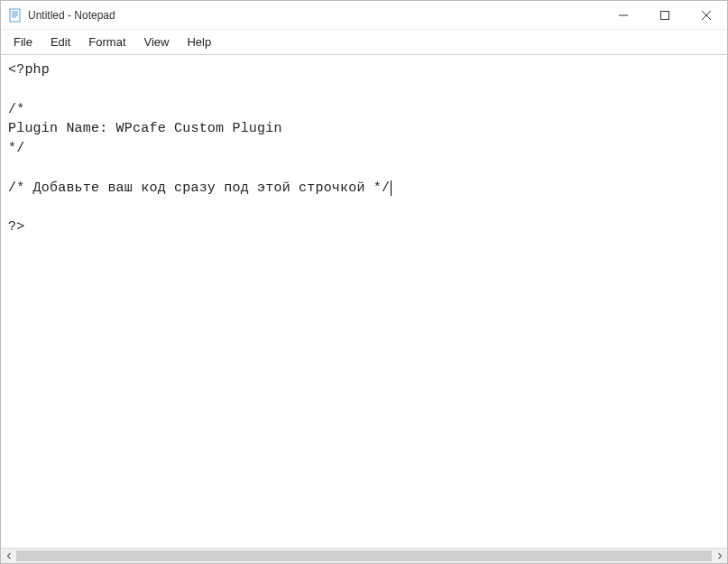  Describe the element at coordinates (665, 14) in the screenshot. I see `maximize-button` at that location.